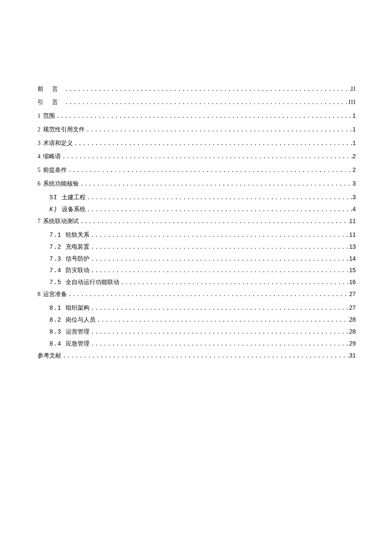 The image size is (392, 555). What do you see at coordinates (55, 170) in the screenshot?
I see `toc-title: 前提条件` at bounding box center [55, 170].